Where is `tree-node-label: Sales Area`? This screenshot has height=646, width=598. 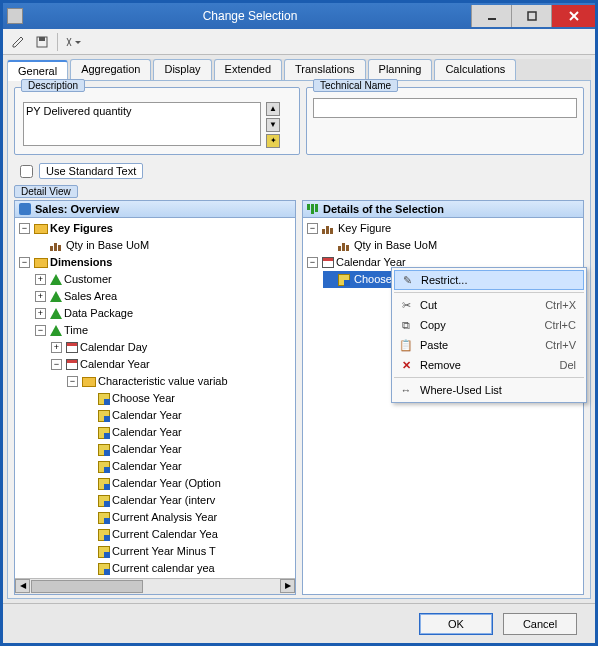
tree-node-label: Sales Area is located at coordinates (90, 296).